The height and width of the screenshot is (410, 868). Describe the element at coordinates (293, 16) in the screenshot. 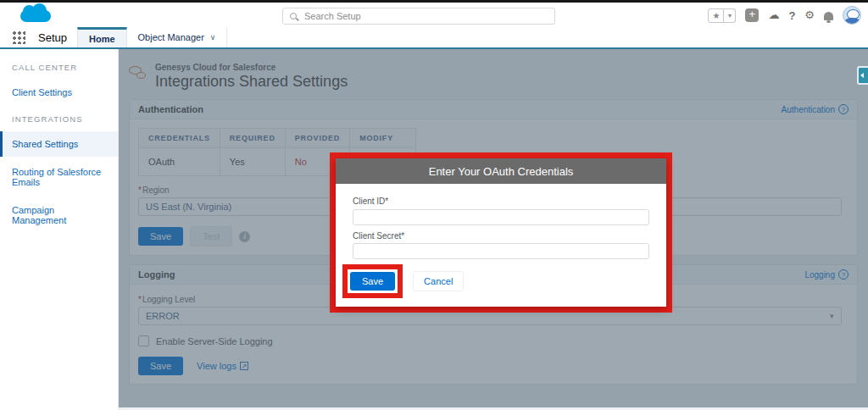

I see `search-icon` at that location.